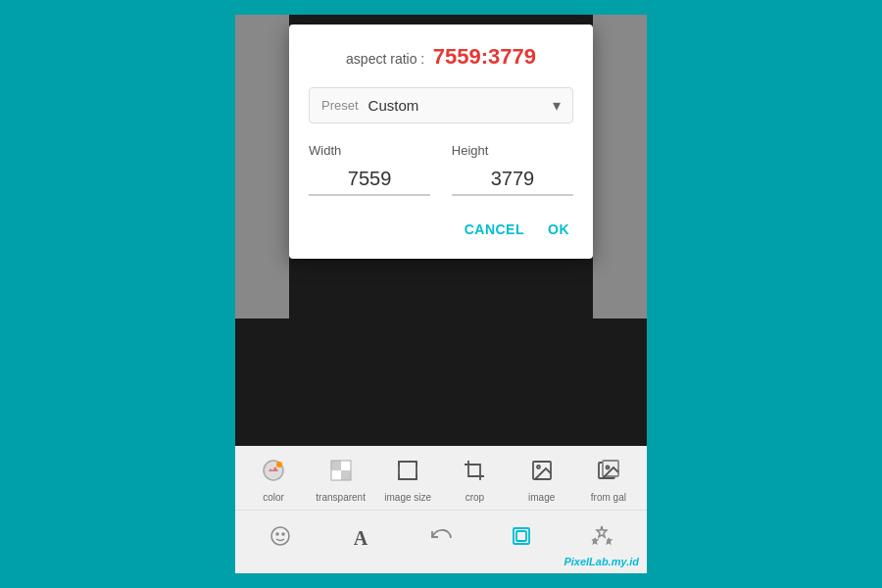 This screenshot has height=588, width=882. What do you see at coordinates (470, 151) in the screenshot?
I see `height-label: Height` at bounding box center [470, 151].